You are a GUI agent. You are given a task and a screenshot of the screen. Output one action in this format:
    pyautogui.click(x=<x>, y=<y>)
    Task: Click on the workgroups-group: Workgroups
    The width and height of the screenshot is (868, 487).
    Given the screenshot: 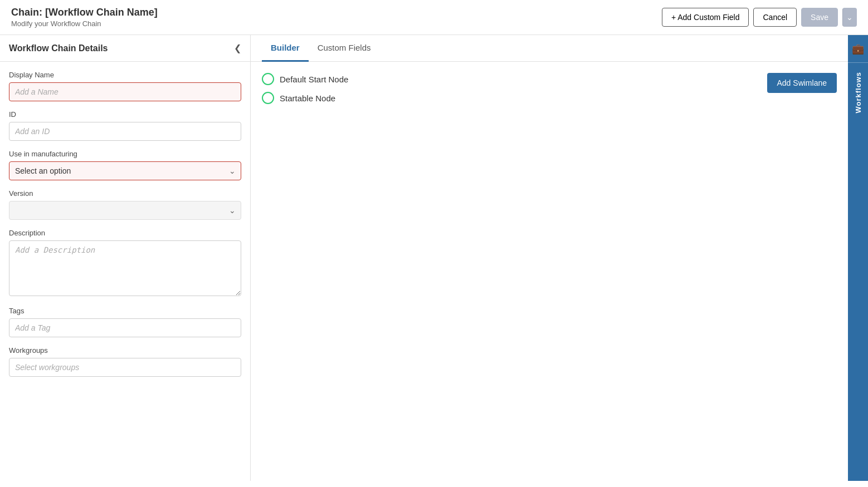 What is the action you would take?
    pyautogui.click(x=125, y=362)
    